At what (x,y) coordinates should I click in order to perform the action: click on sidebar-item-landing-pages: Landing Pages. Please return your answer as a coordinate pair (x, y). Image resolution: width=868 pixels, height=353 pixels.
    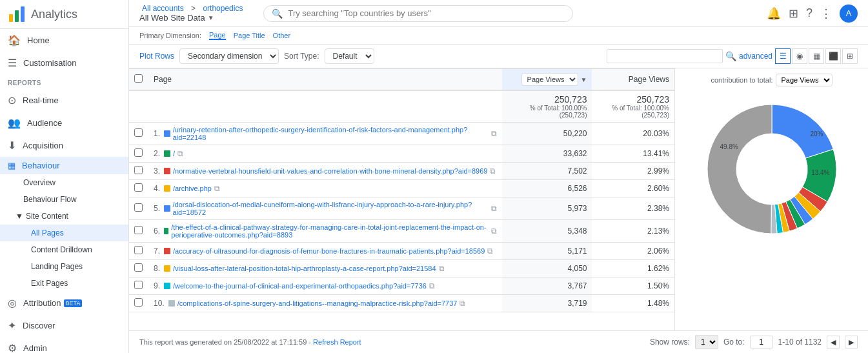
    Looking at the image, I should click on (65, 267).